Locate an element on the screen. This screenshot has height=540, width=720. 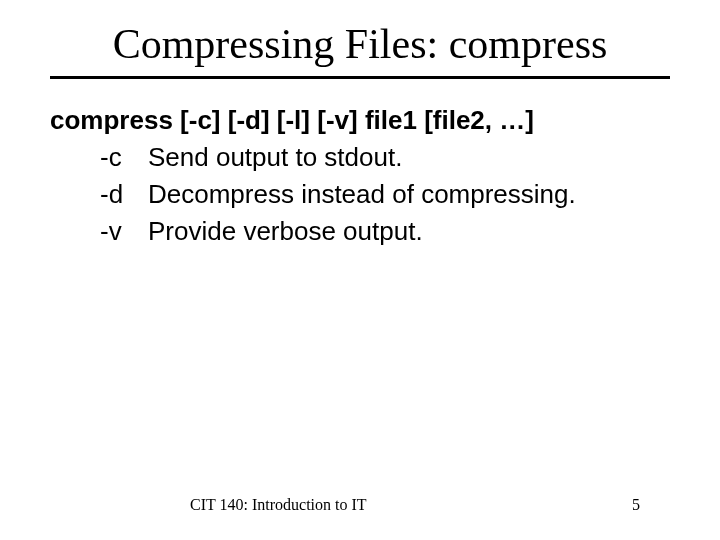
option-desc: Decompress instead of compressing. is located at coordinates (362, 194).